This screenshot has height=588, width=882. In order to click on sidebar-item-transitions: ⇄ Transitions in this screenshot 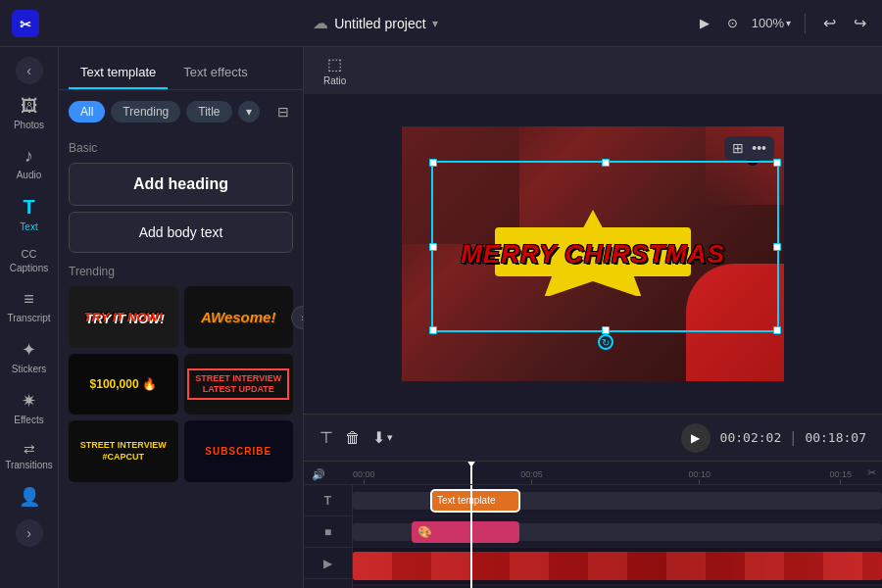, I will do `click(29, 456)`.